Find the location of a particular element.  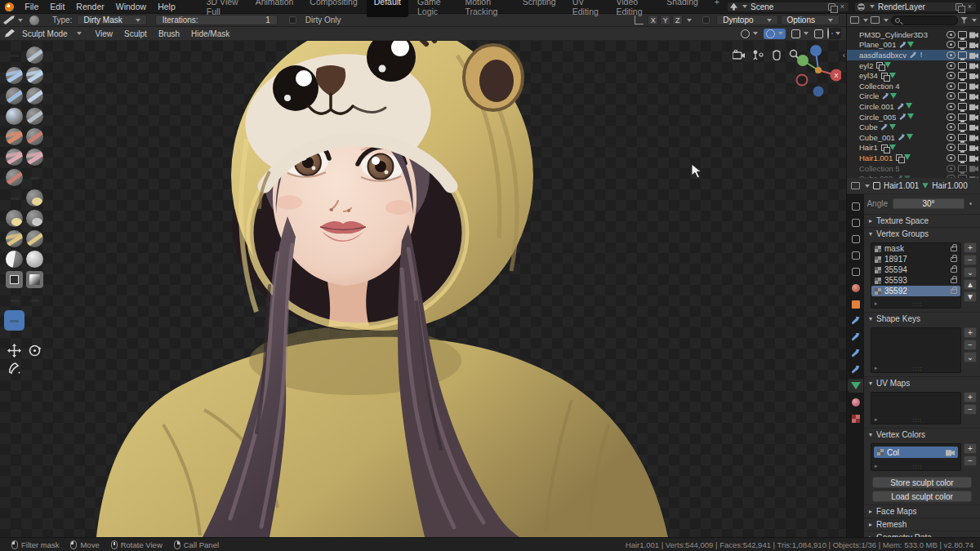

workspace-tab: UV Editing is located at coordinates (586, 8).